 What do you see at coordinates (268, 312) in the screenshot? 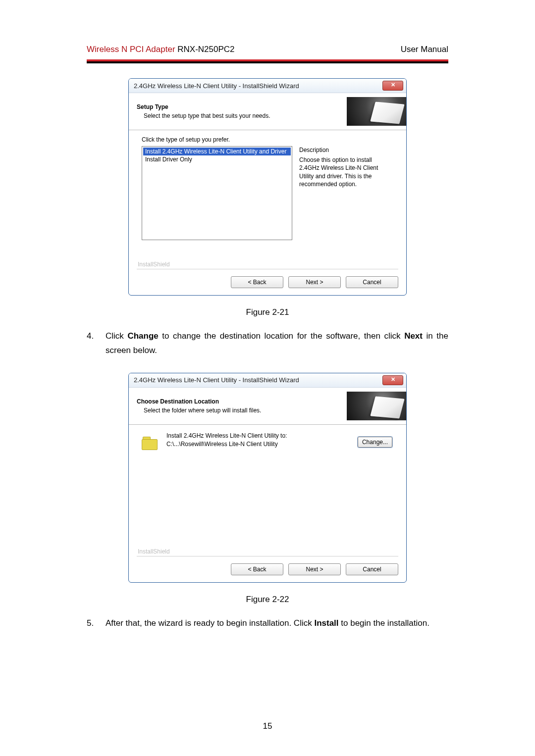
I see `figure-caption-1: Figure 2-21` at bounding box center [268, 312].